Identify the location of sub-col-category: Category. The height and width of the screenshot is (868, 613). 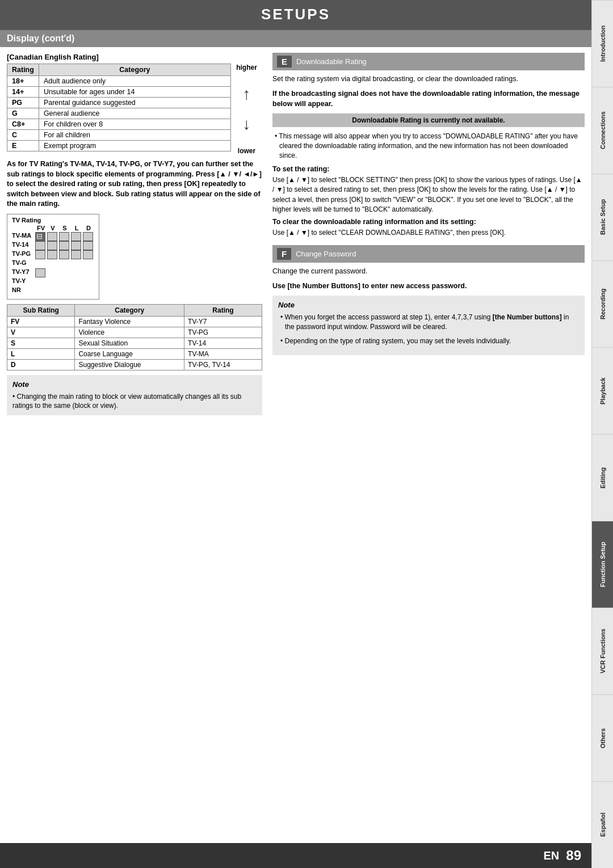
(129, 310).